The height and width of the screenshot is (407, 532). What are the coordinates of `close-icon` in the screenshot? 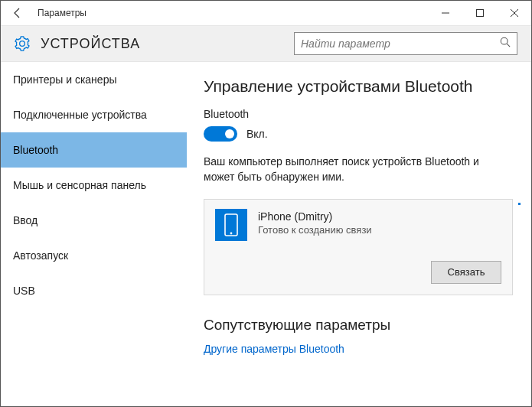 It's located at (514, 13).